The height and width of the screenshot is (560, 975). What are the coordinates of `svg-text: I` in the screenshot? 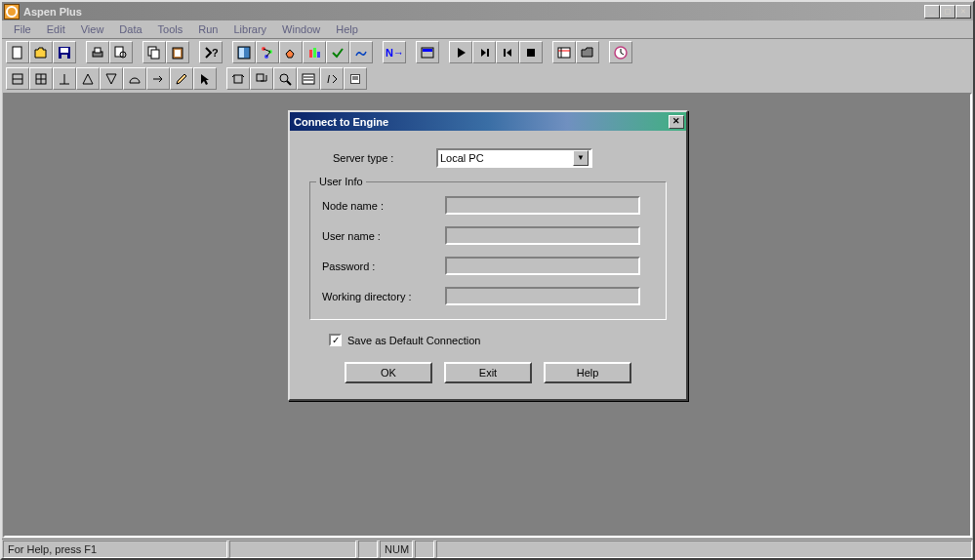 It's located at (328, 79).